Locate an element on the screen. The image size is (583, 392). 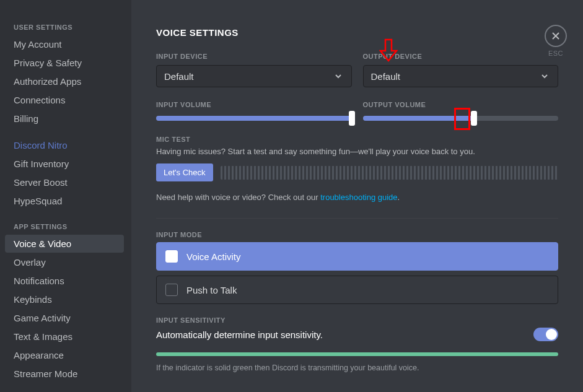
input-mode-voice-activity: Voice Activity is located at coordinates (357, 256).